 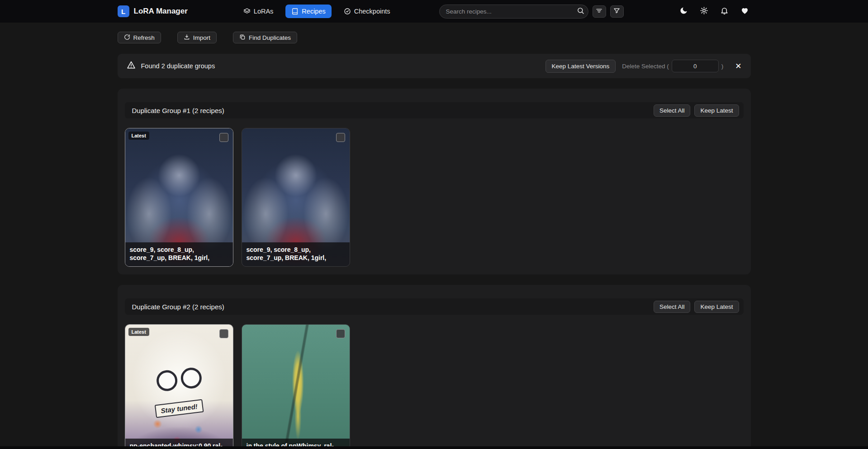 I want to click on toolbar: Refresh Import Find Duplicates, so click(x=434, y=38).